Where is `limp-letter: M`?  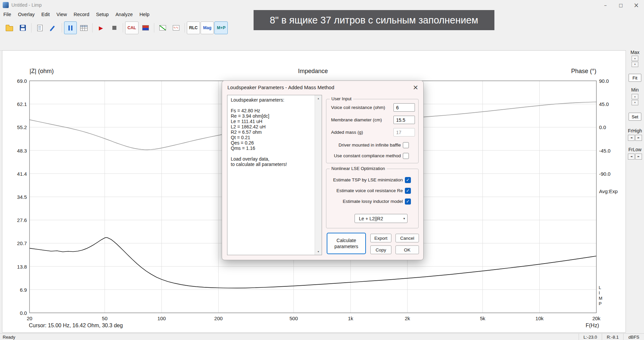 limp-letter: M is located at coordinates (602, 298).